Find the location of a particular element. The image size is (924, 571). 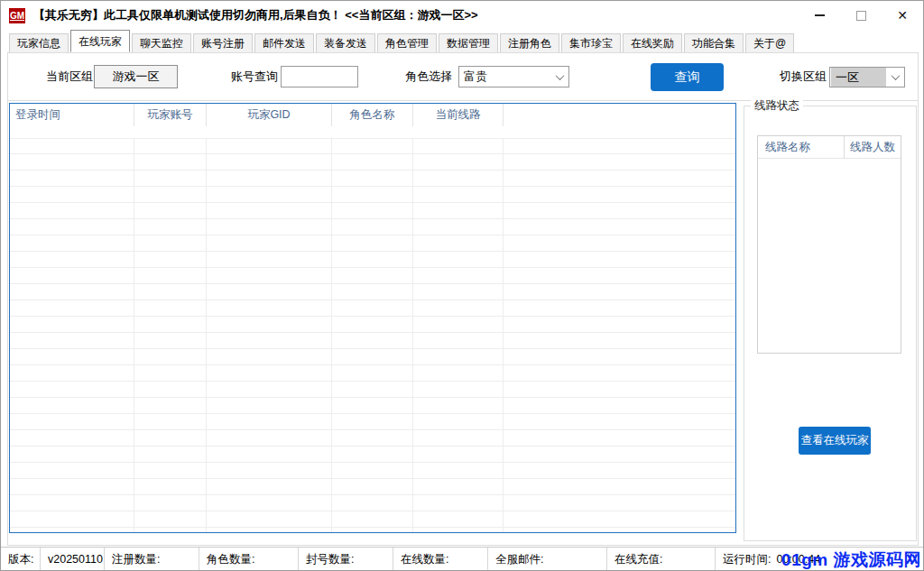

maximize-button is located at coordinates (861, 15).